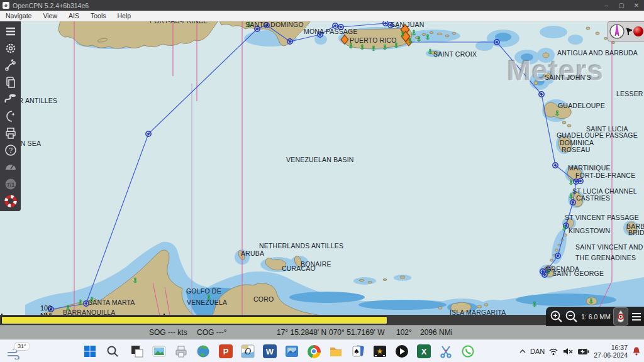 This screenshot has width=644, height=362. What do you see at coordinates (597, 53) in the screenshot?
I see `map-label: ANTIGUA AND BARBUDA` at bounding box center [597, 53].